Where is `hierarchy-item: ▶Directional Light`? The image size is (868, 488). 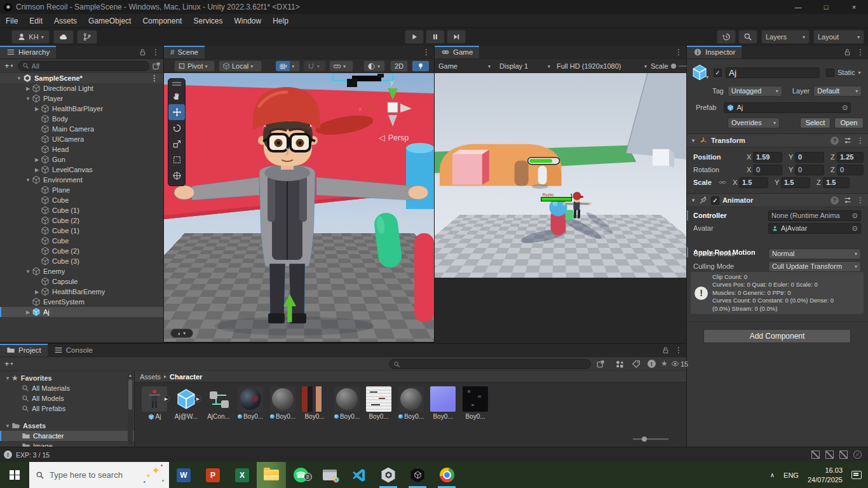
hierarchy-item: ▶Directional Light is located at coordinates (81, 88).